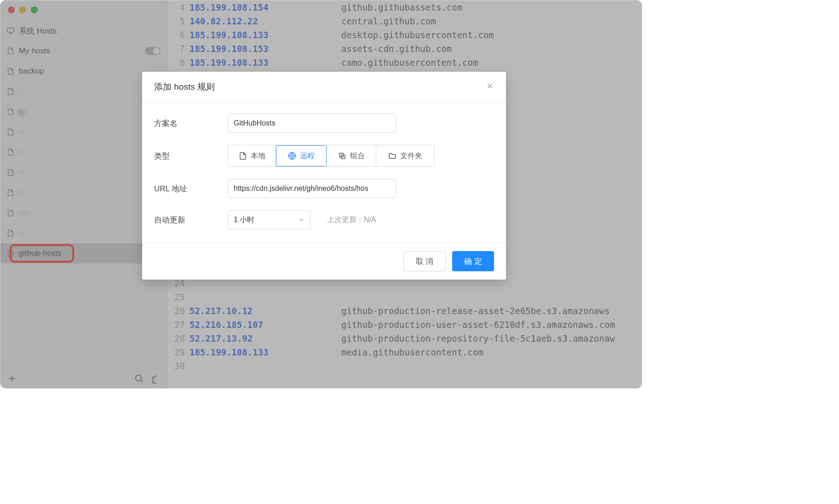  Describe the element at coordinates (191, 156) in the screenshot. I see `type-field-label: 类型` at that location.